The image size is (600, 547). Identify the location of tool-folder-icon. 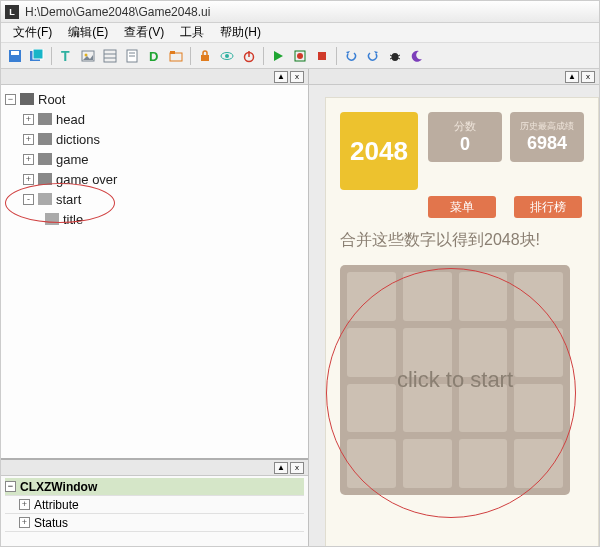
(176, 56).